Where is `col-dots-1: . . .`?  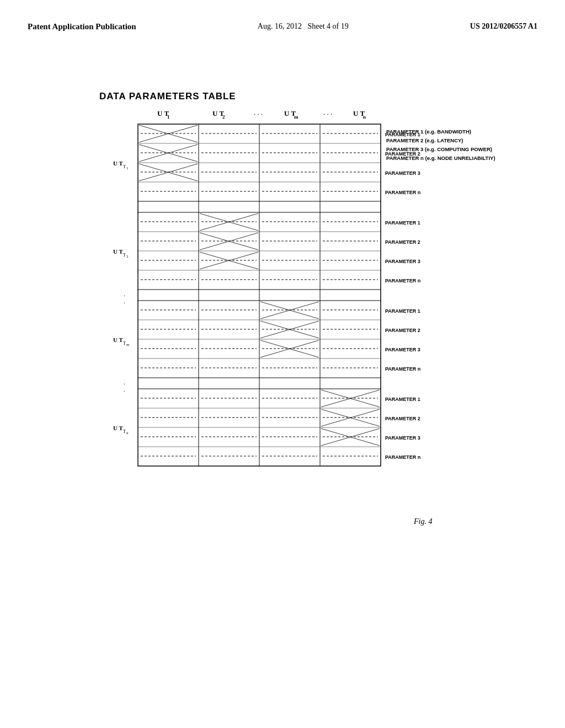 col-dots-1: . . . is located at coordinates (258, 113).